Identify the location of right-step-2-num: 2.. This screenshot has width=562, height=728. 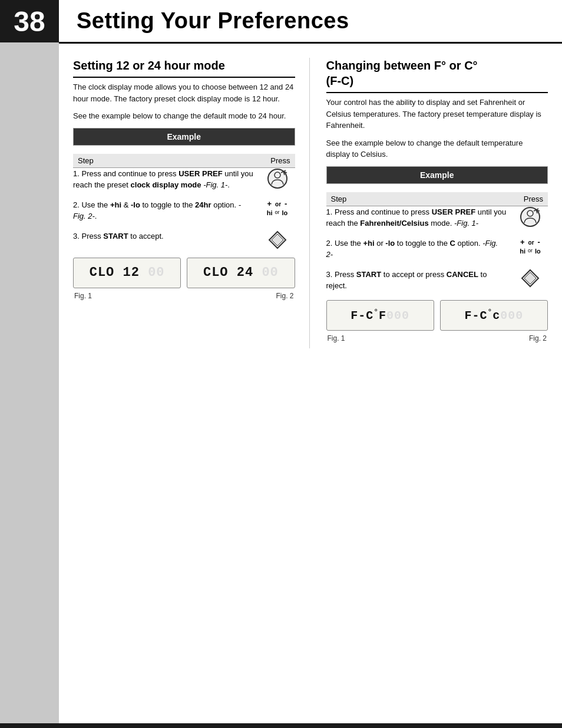
(330, 243).